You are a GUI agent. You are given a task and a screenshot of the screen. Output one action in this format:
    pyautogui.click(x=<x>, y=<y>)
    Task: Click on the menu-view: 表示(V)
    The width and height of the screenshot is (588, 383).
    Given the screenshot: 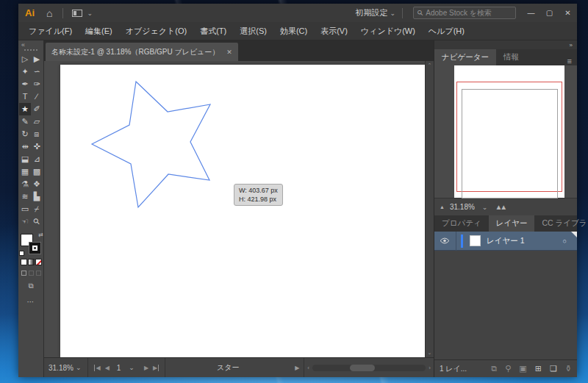 What is the action you would take?
    pyautogui.click(x=334, y=31)
    